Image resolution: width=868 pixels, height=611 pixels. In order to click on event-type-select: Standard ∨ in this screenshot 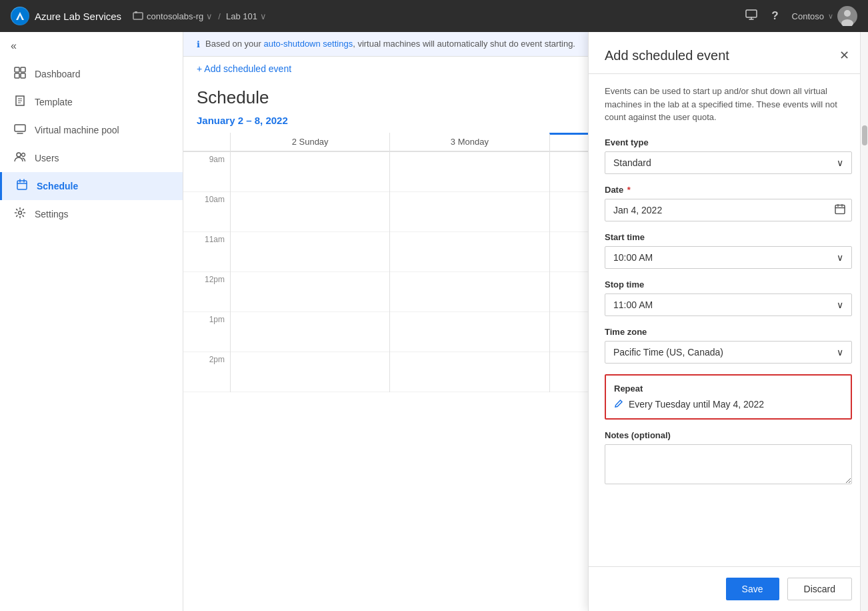, I will do `click(728, 163)`.